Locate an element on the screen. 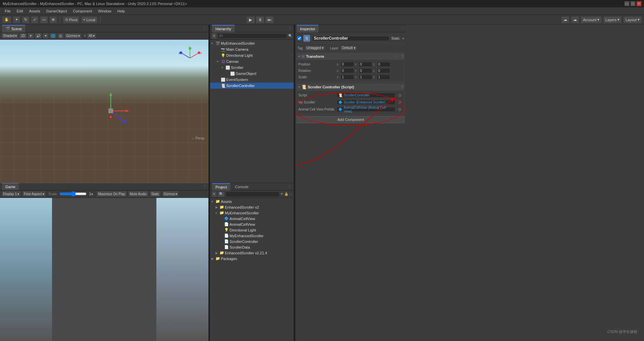 The width and height of the screenshot is (644, 341). local-button: ⌖ Local is located at coordinates (89, 20).